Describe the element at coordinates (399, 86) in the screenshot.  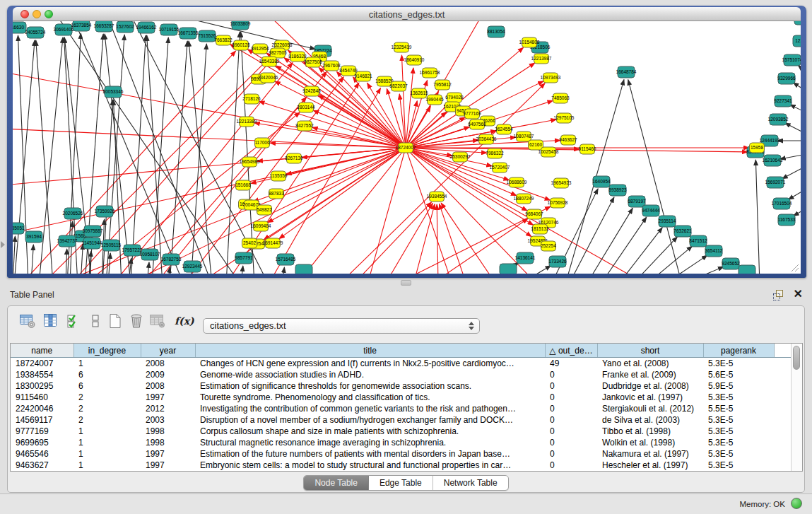
I see `graph-node: 6822037` at that location.